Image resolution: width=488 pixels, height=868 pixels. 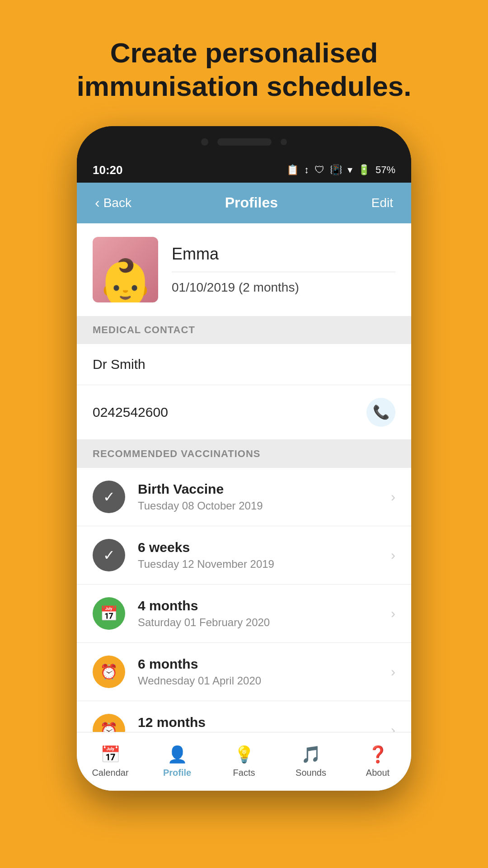 What do you see at coordinates (258, 672) in the screenshot?
I see `vax-info-6months: 6 months Wednesday 01 April 2020` at bounding box center [258, 672].